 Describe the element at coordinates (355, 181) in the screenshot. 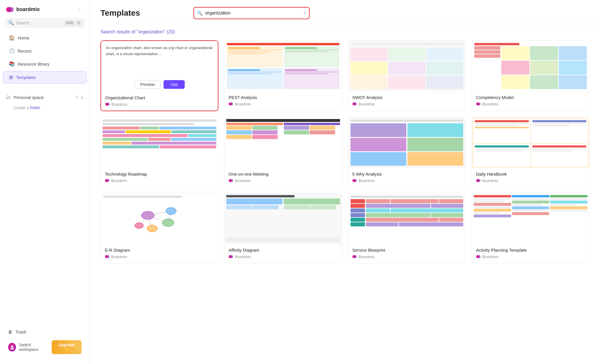

I see `boardmix-logo-small-fivewhy` at that location.